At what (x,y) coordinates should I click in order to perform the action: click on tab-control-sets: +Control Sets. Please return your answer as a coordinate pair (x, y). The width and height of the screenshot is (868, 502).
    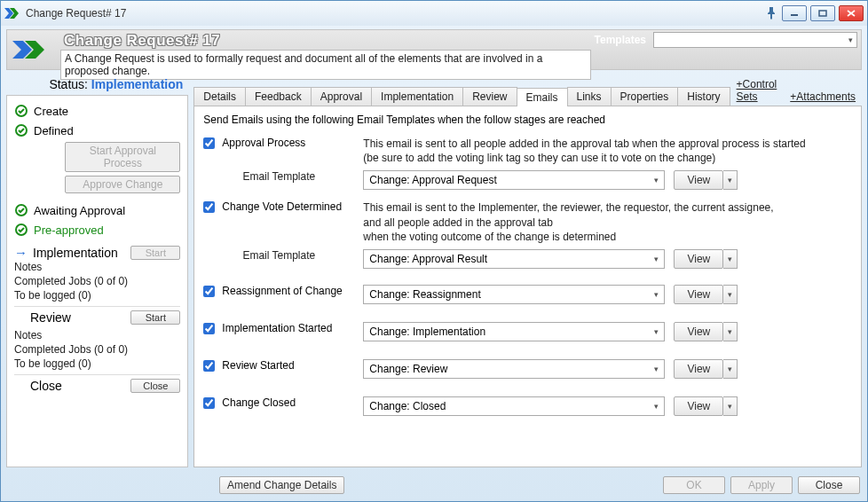
    Looking at the image, I should click on (757, 90).